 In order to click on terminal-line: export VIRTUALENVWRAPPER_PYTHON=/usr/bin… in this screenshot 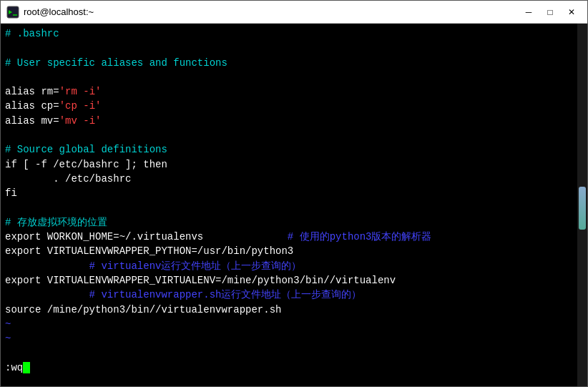, I will do `click(289, 251)`.